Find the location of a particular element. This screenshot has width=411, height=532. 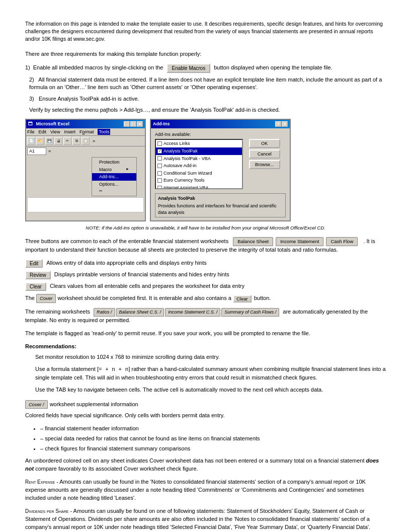

item3-num: 3) is located at coordinates (32, 99).